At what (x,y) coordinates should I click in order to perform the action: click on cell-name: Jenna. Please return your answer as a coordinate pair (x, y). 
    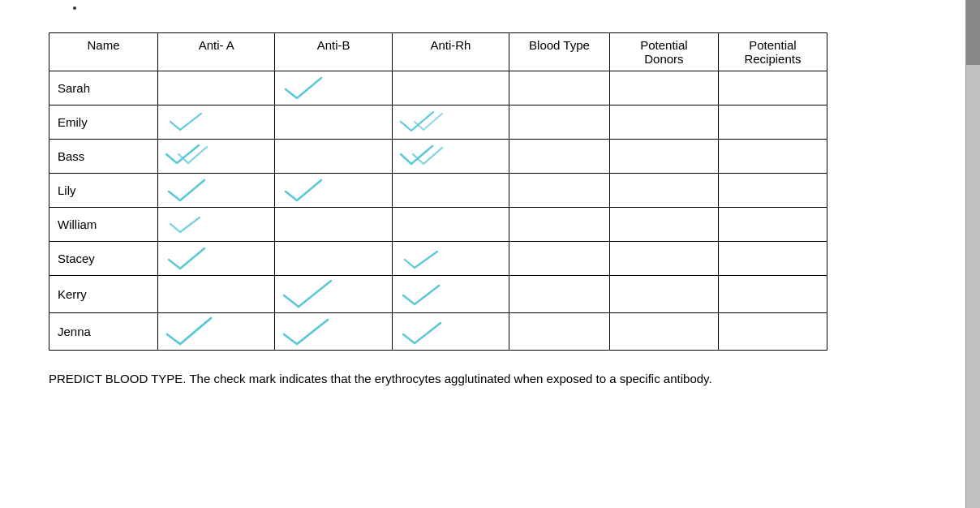
    Looking at the image, I should click on (104, 332).